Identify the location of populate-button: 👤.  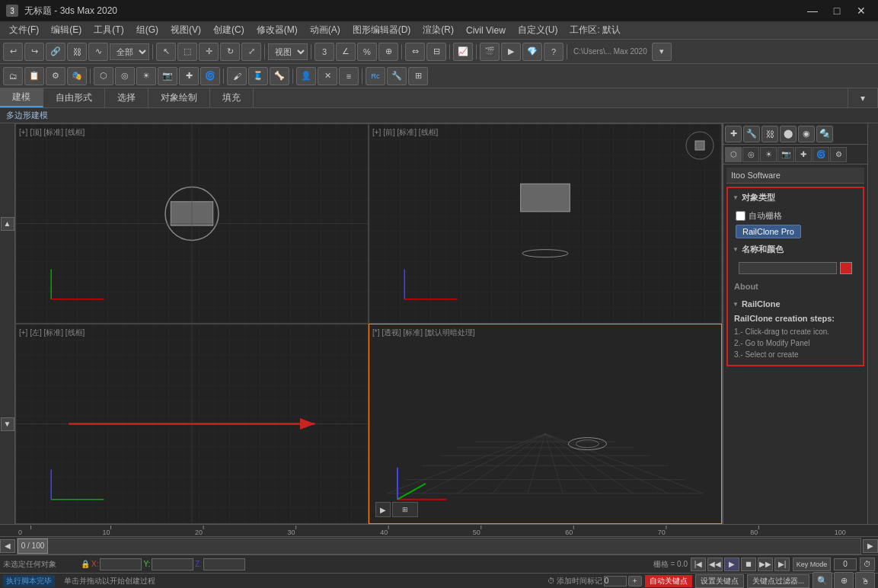
(306, 76).